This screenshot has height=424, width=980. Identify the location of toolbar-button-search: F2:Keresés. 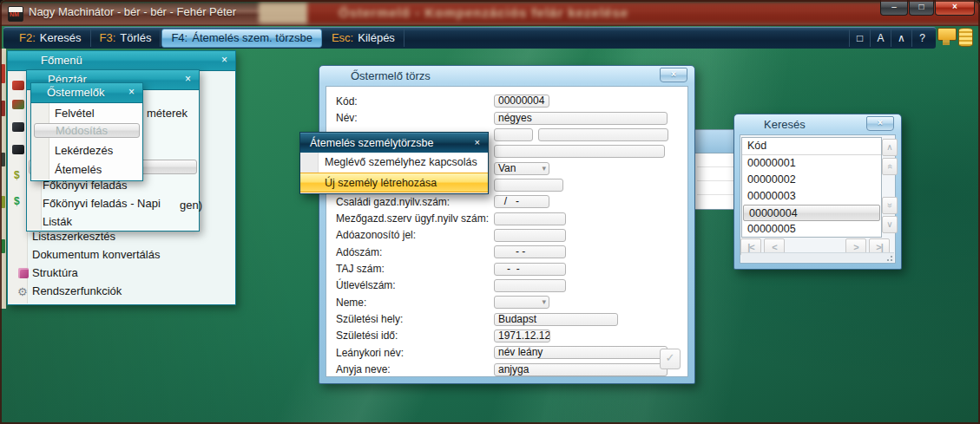
(50, 38).